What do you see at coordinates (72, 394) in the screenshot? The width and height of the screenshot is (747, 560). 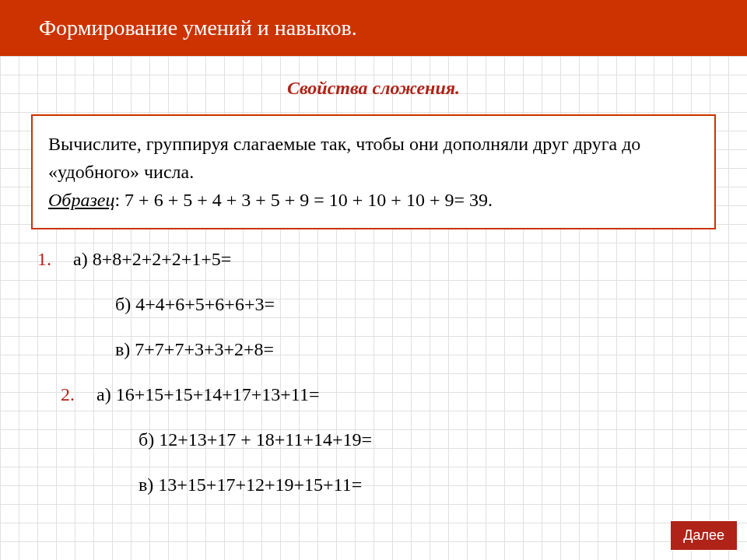 I see `problem-number-2: 2.` at bounding box center [72, 394].